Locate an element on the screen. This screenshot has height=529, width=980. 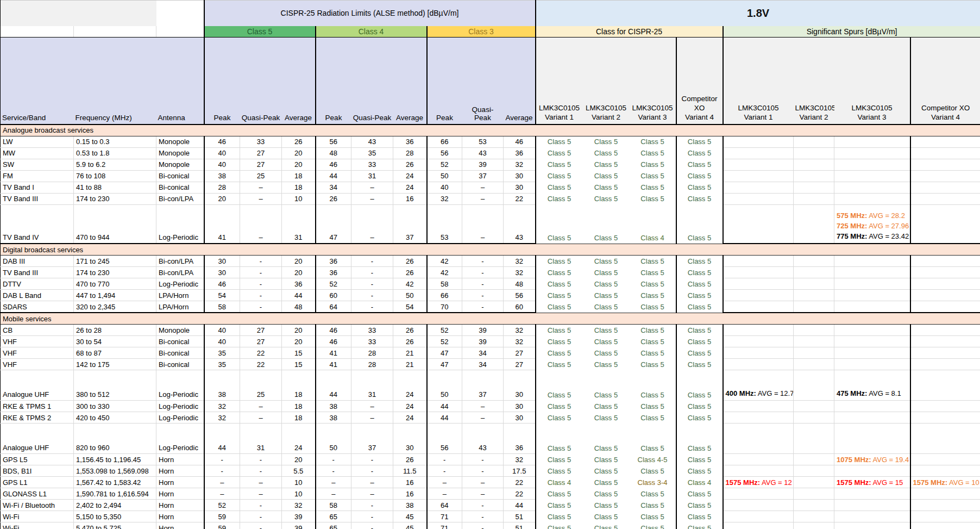
limit-cell: 16 is located at coordinates (410, 483).